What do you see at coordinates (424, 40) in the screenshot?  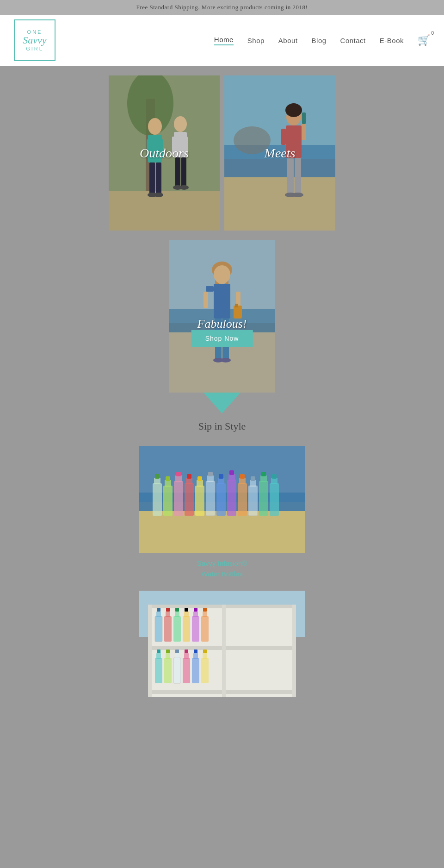 I see `cart-button: 0 🛒` at bounding box center [424, 40].